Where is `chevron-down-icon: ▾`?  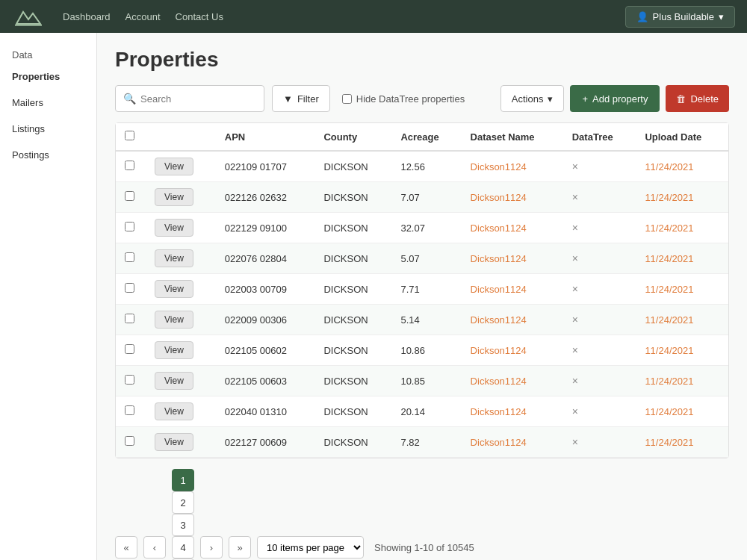
chevron-down-icon: ▾ is located at coordinates (722, 16).